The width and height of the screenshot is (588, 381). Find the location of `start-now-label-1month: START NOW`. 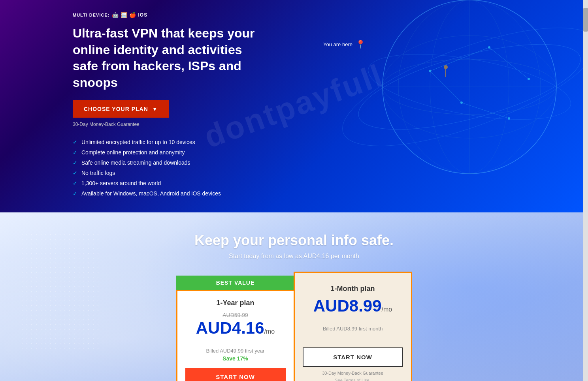

start-now-label-1month: START NOW is located at coordinates (352, 357).